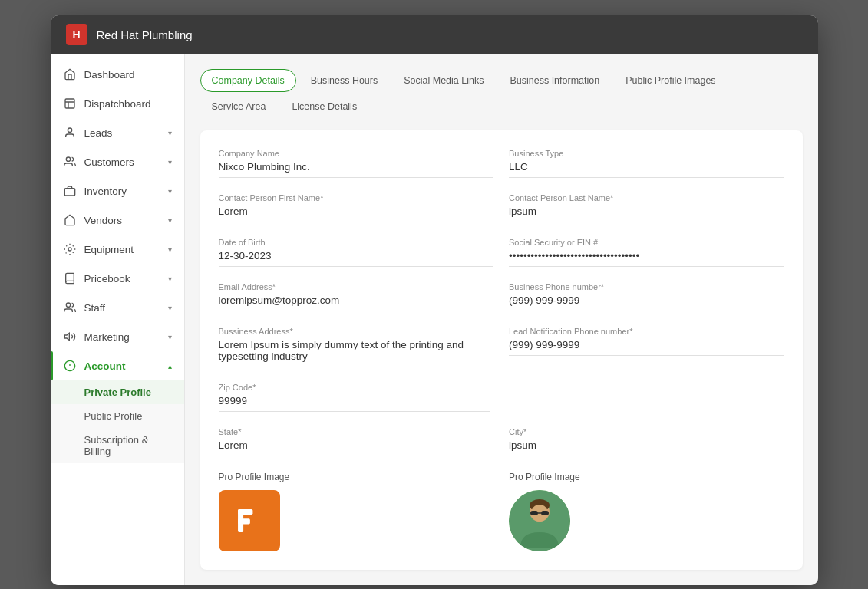  Describe the element at coordinates (170, 163) in the screenshot. I see `customers-chevron: ▾` at that location.